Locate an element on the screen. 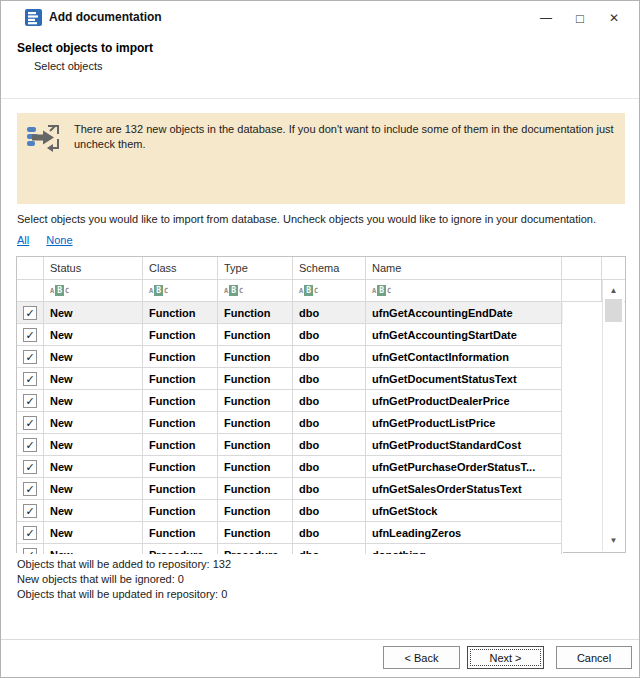 The image size is (640, 678). table-row: ✓NewFunctionFunctiondboufnGetSalesOrderS… is located at coordinates (290, 489).